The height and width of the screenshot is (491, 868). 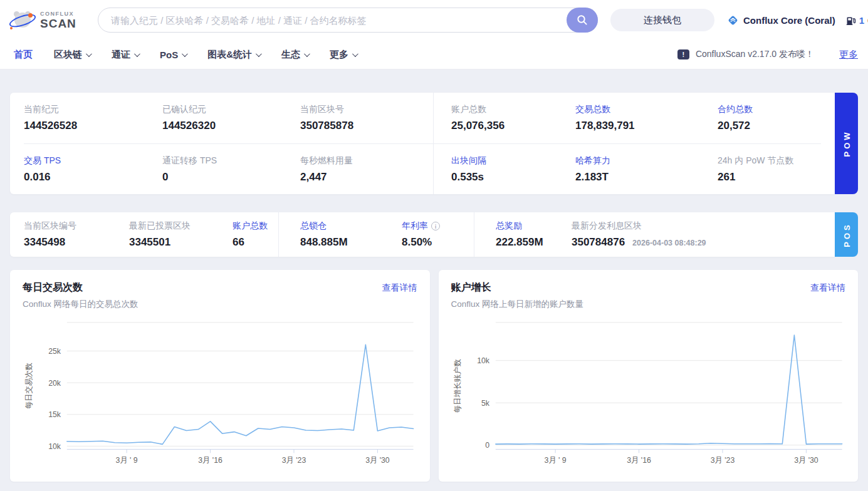 What do you see at coordinates (488, 445) in the screenshot?
I see `svg-text: 0` at bounding box center [488, 445].